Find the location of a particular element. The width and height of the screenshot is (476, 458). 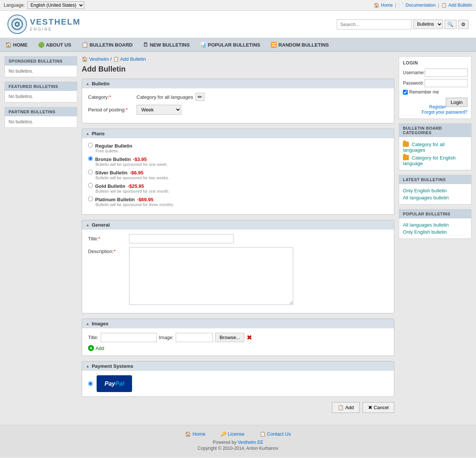

breadcrumb-home-link: Vesthelm is located at coordinates (99, 59).